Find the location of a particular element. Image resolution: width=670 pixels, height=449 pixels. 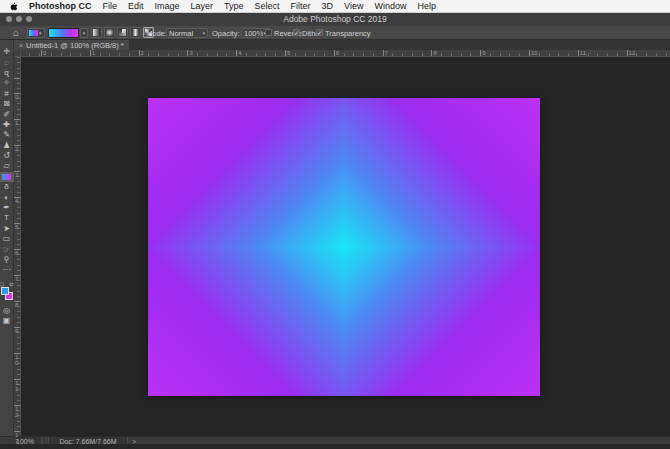

reverse-checkbox is located at coordinates (268, 32).